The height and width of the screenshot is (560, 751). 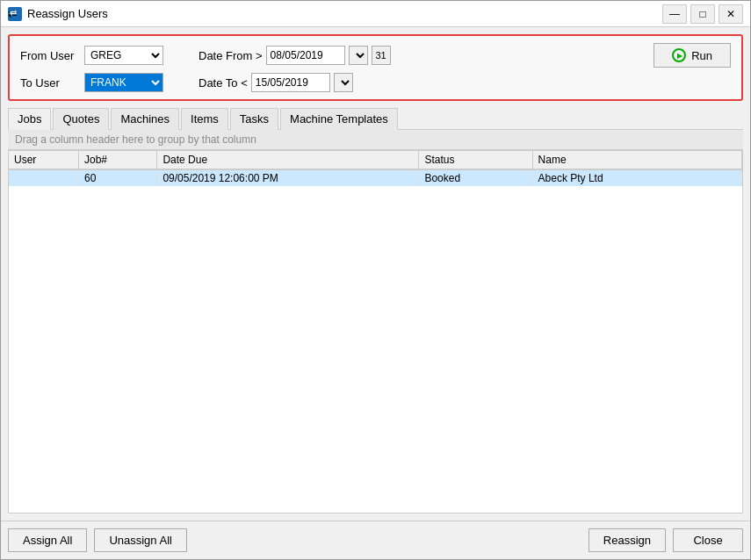 I want to click on date-to-input, so click(x=291, y=83).